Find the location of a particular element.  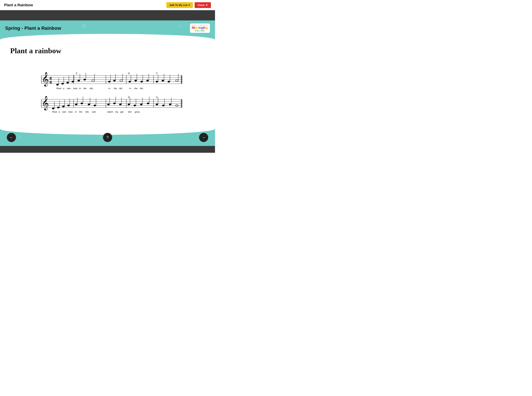

sheet-music-svg: 𝄞 4 4 C G C is located at coordinates (108, 87).